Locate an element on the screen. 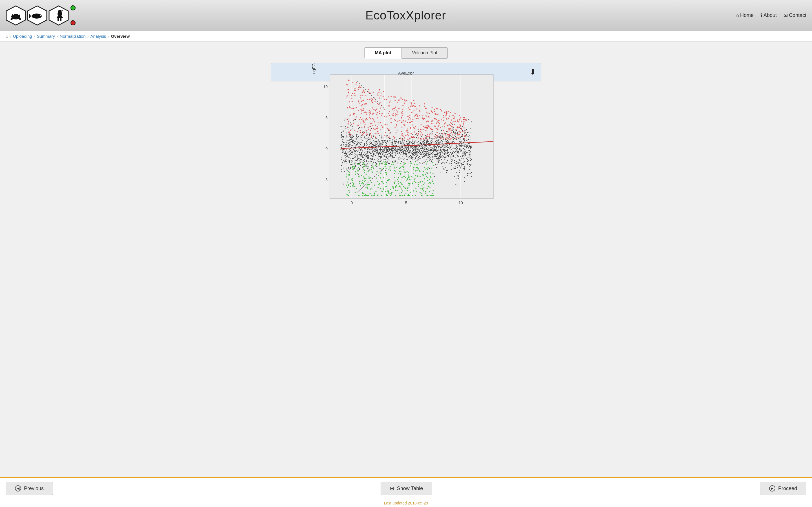 The height and width of the screenshot is (507, 812). logo-dots is located at coordinates (73, 15).